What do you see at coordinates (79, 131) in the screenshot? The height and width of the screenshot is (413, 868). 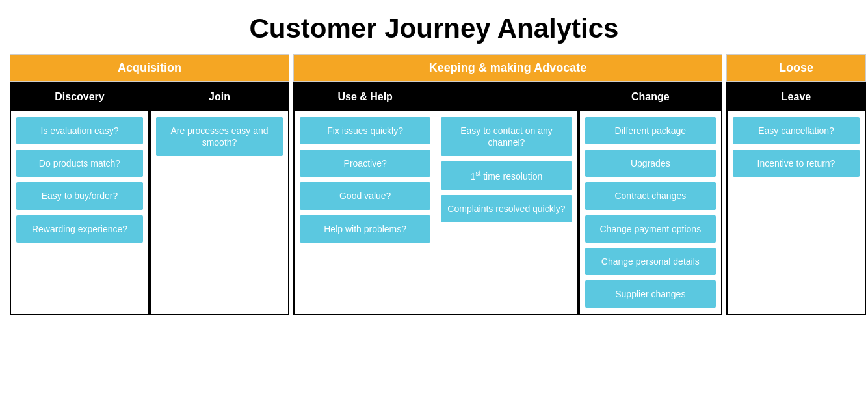 I see `list-item: Is evaluation easy?` at bounding box center [79, 131].